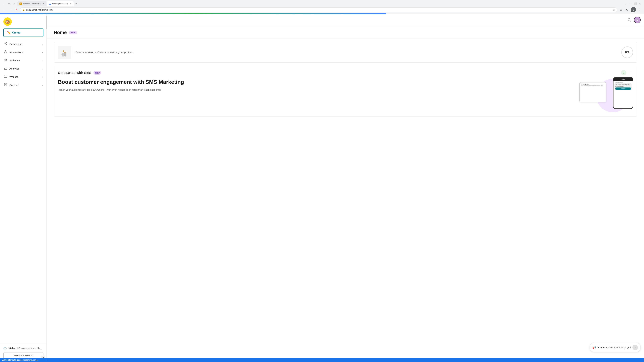  What do you see at coordinates (346, 52) in the screenshot?
I see `recommended-text: Recommended next steps based on your pro…` at bounding box center [346, 52].